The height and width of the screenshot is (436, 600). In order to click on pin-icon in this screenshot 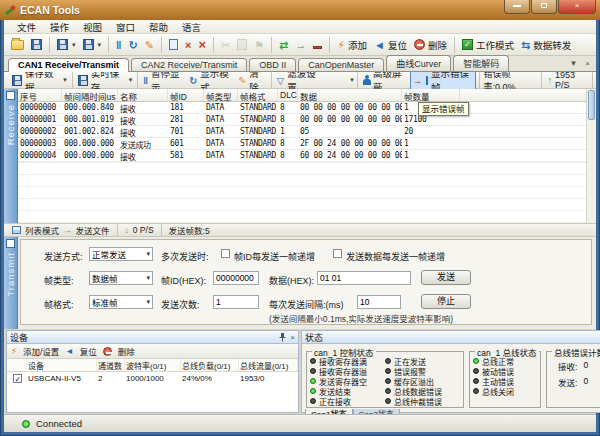, I will do `click(282, 338)`.